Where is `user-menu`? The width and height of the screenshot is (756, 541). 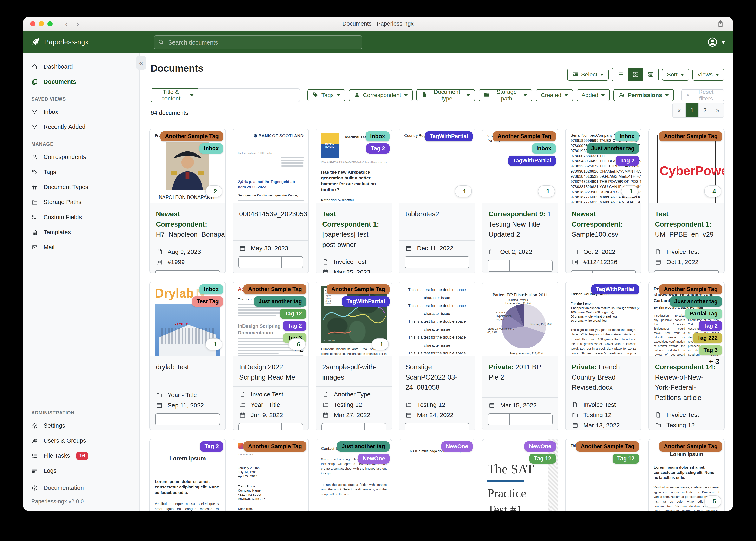
user-menu is located at coordinates (716, 43).